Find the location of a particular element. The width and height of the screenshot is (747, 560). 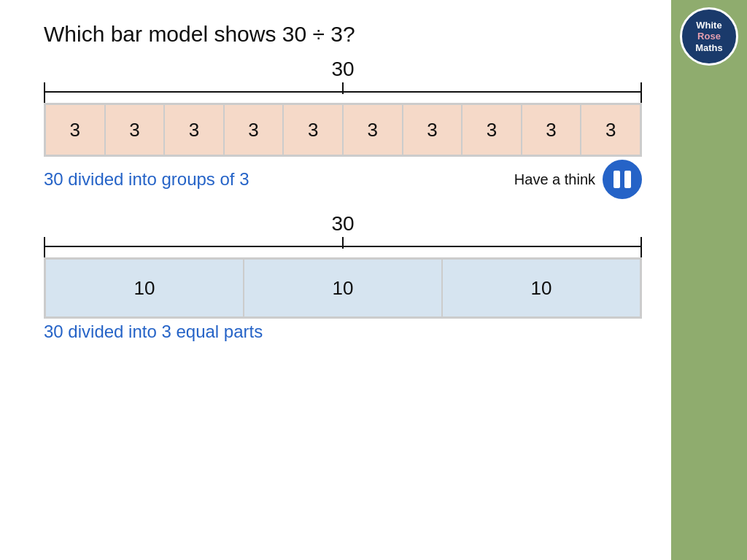

bar-model-2-description-row: 30 divided into 3 equal parts is located at coordinates (343, 332).